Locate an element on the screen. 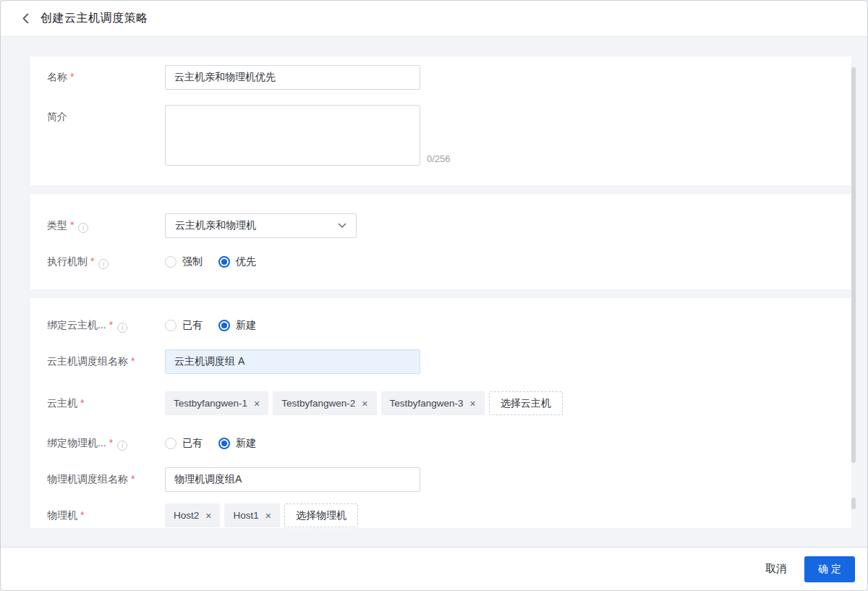 The image size is (868, 591). vm-group-bind-label: 绑定云主机...*i is located at coordinates (98, 326).